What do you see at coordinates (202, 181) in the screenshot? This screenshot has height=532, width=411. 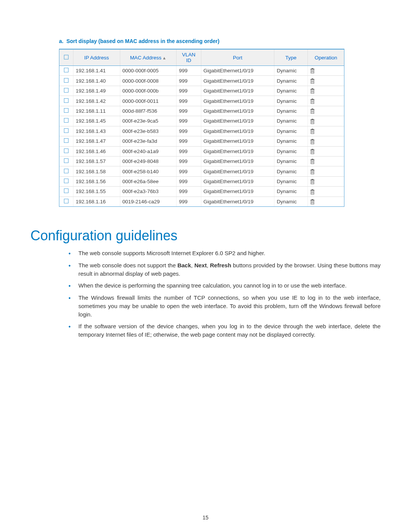 I see `table-row: 192.168.1.56000f-e26a-58ee999GigabitEthe…` at bounding box center [202, 181].